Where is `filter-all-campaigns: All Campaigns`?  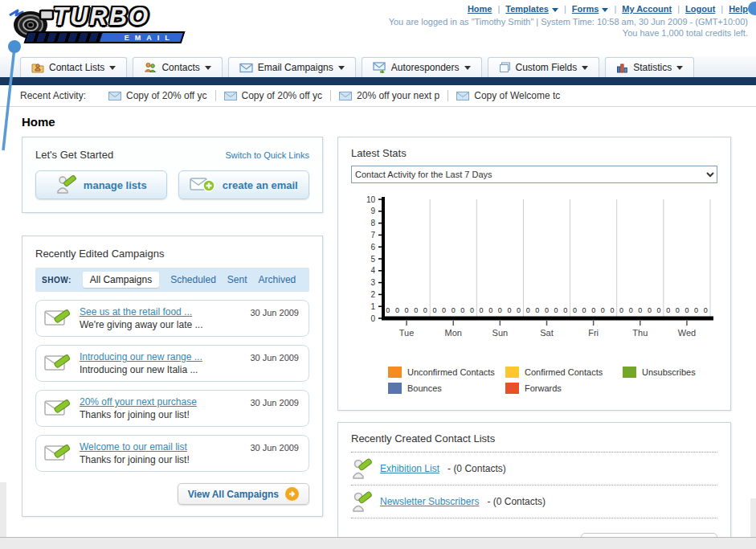 filter-all-campaigns: All Campaigns is located at coordinates (121, 280).